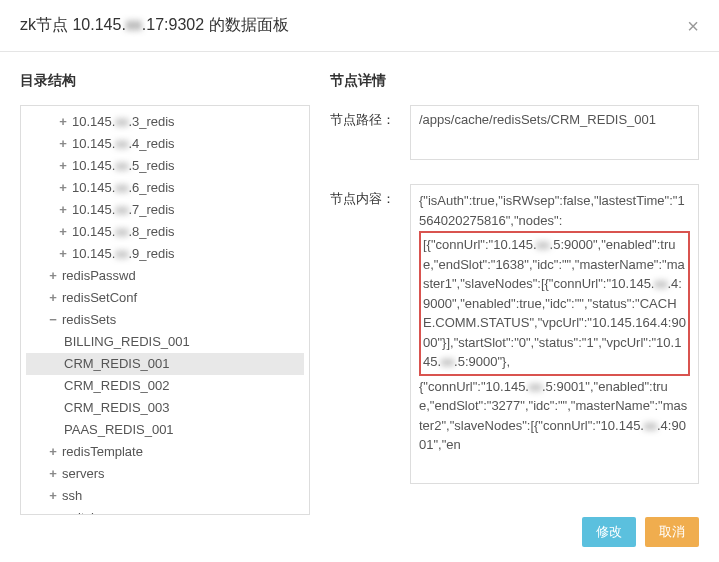 The height and width of the screenshot is (562, 719). I want to click on tree-item: +switch, so click(165, 511).